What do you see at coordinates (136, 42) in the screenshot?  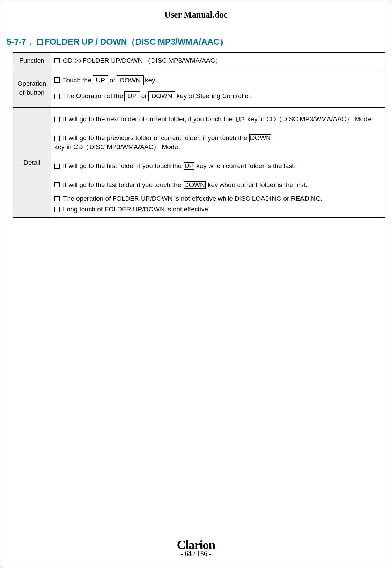 I see `section-title: FOLDER UP / DOWN（DISC MP3/WMA/AAC）` at bounding box center [136, 42].